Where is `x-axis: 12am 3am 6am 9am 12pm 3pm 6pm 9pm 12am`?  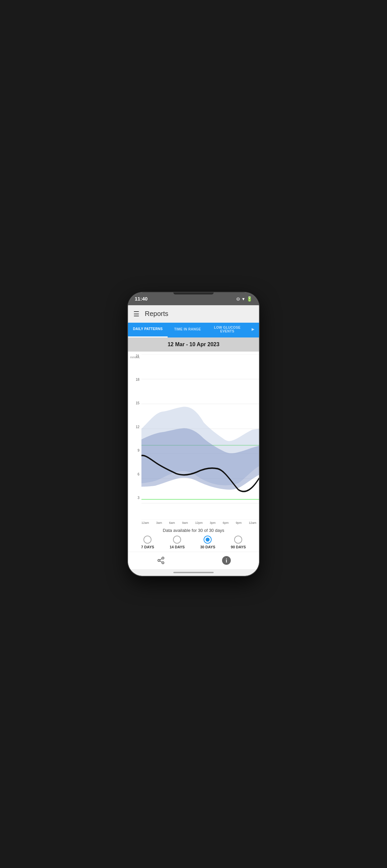
x-axis: 12am 3am 6am 9am 12pm 3pm 6pm 9pm 12am is located at coordinates (194, 523).